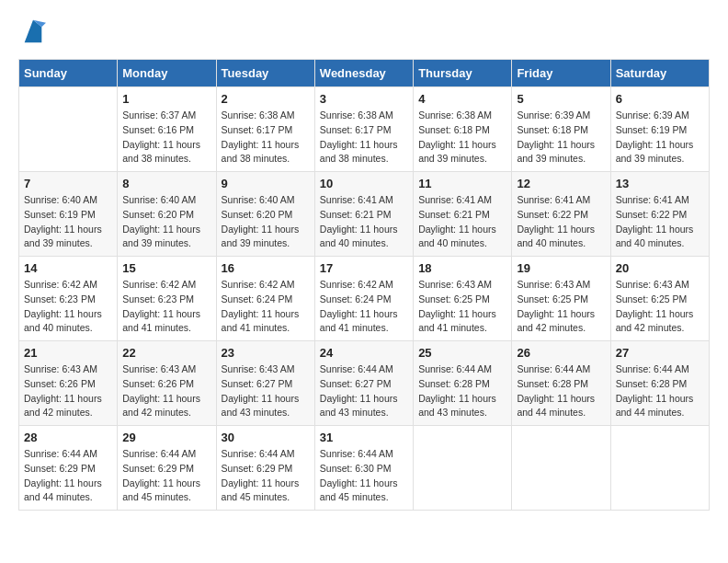 The height and width of the screenshot is (563, 728). What do you see at coordinates (68, 468) in the screenshot?
I see `calendar-cell: 28Sunrise: 6:44 AM Sunset: 6:29 PM Dayli…` at bounding box center [68, 468].